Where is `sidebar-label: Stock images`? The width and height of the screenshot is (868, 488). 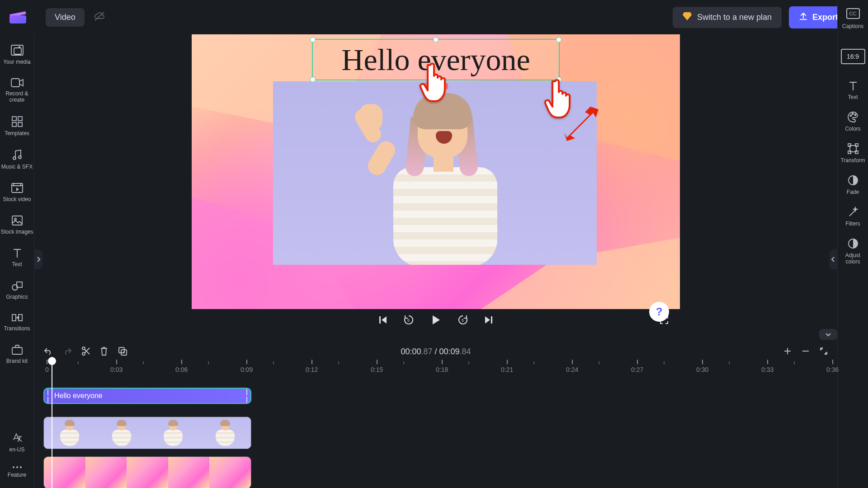
sidebar-label: Stock images is located at coordinates (17, 232).